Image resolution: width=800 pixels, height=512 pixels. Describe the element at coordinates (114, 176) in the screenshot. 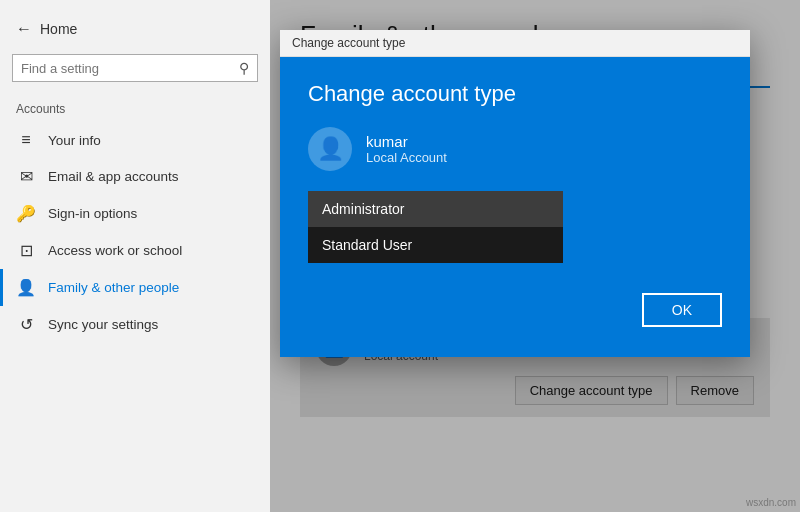

I see `sidebar-item-email-label: Email & app accounts` at that location.